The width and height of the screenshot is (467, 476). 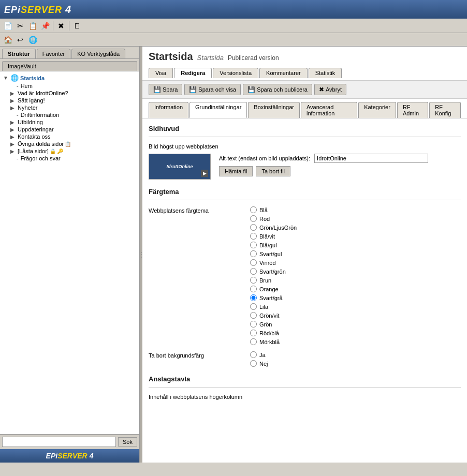 I want to click on tab-kommentarer: Kommentarer, so click(x=284, y=73).